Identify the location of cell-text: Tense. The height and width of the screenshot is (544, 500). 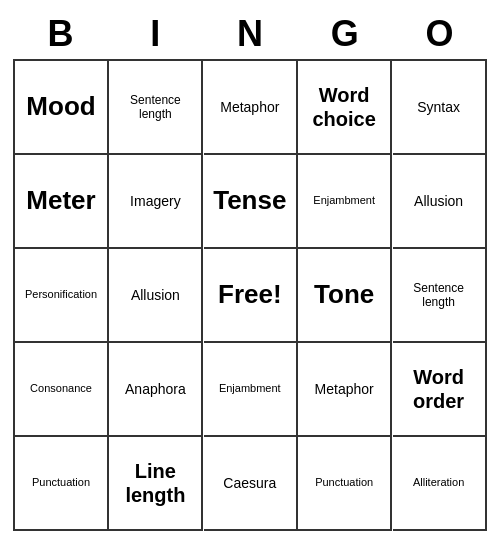
(250, 200).